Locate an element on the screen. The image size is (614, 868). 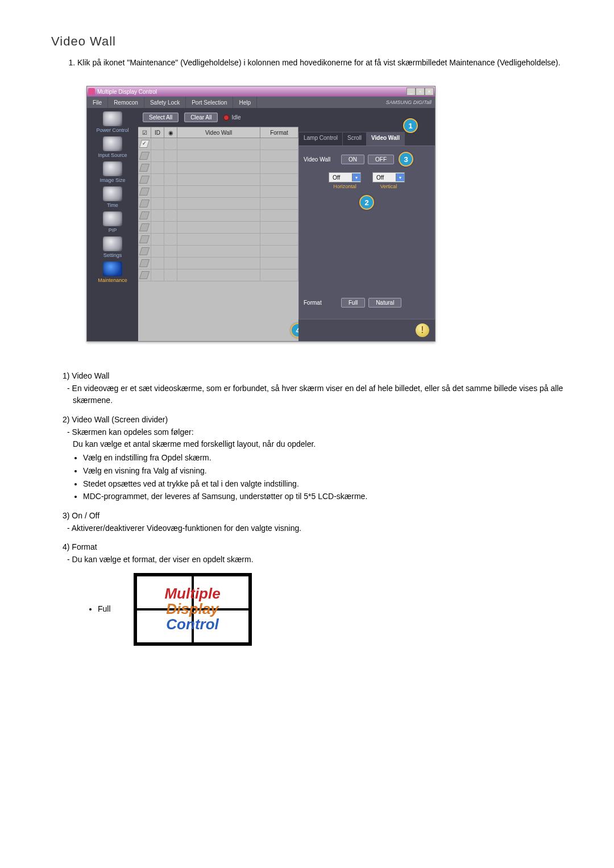
intro-item: Klik på ikonet "Maintenance" (Vedligehol… is located at coordinates (326, 63).